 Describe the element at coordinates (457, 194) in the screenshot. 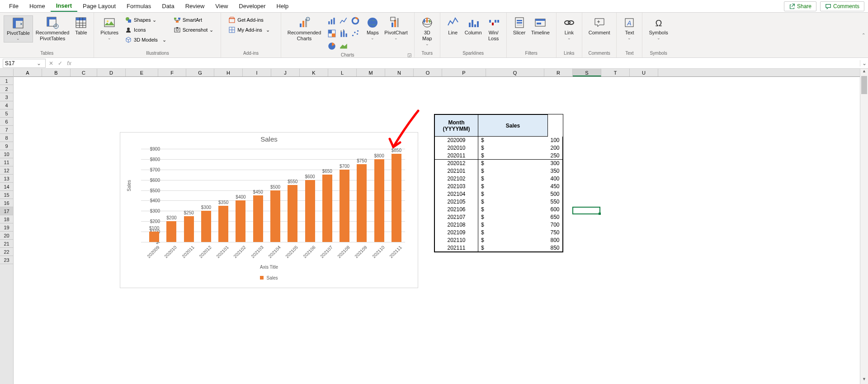

I see `cell-month: 202104` at that location.